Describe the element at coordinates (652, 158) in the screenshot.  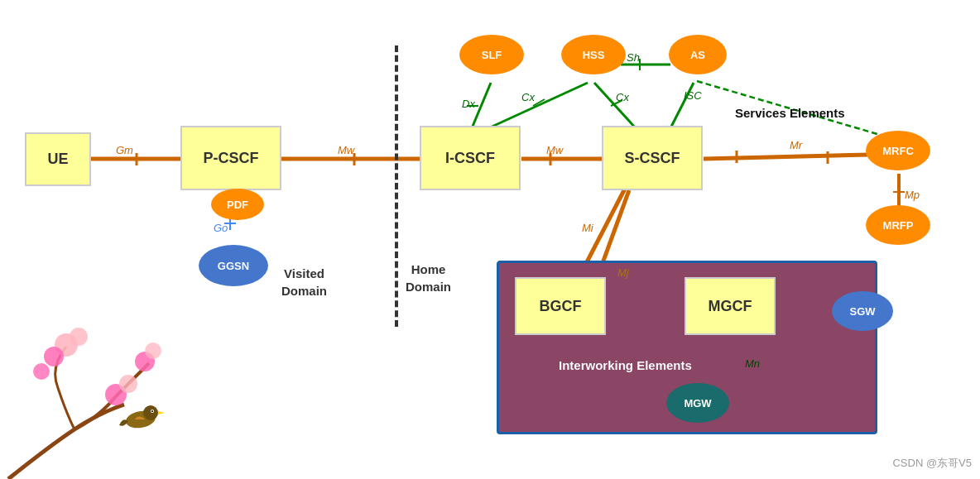
I see `scscf-node: S-CSCF` at that location.